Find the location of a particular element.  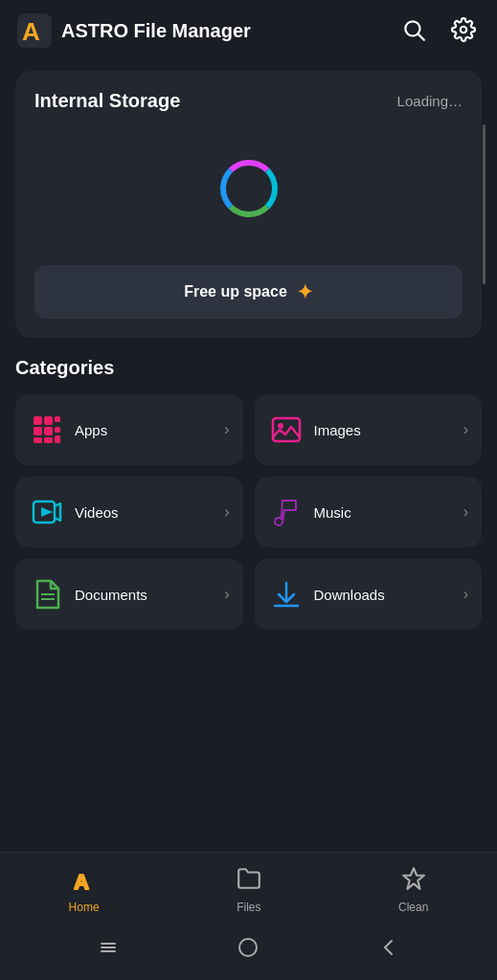

images-label: Images is located at coordinates (384, 431).